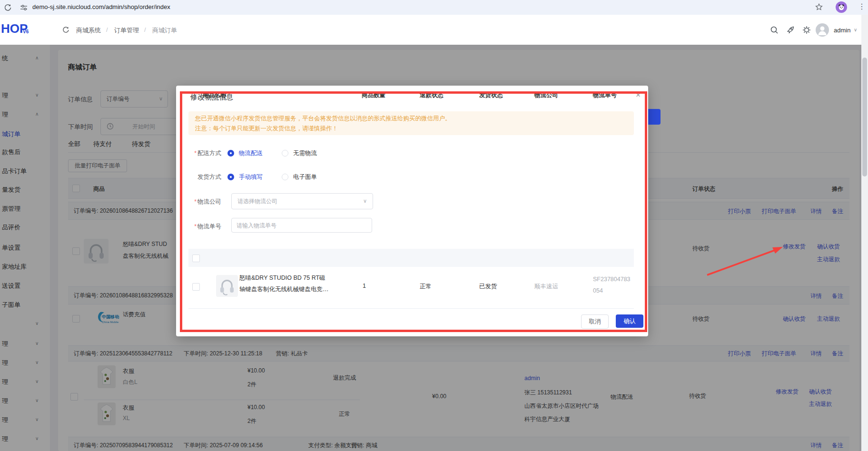 The image size is (868, 451). What do you see at coordinates (598, 291) in the screenshot?
I see `modal-tracking-number-line2: 054` at bounding box center [598, 291].